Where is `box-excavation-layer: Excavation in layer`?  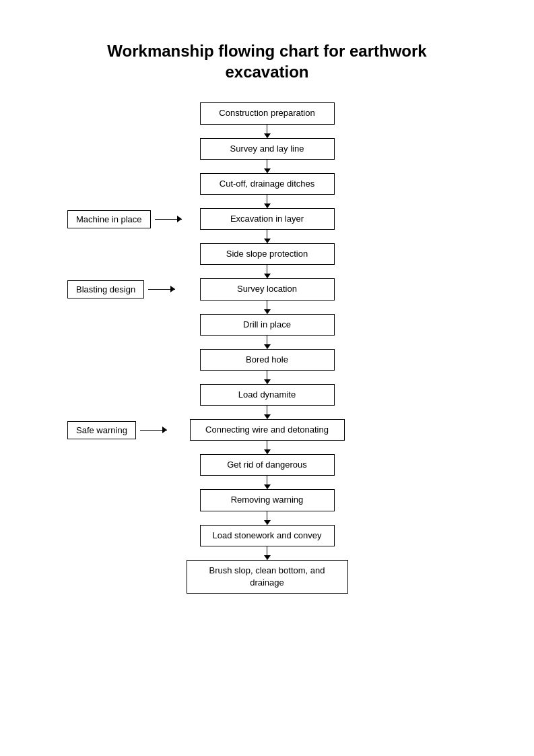 box-excavation-layer: Excavation in layer is located at coordinates (267, 219).